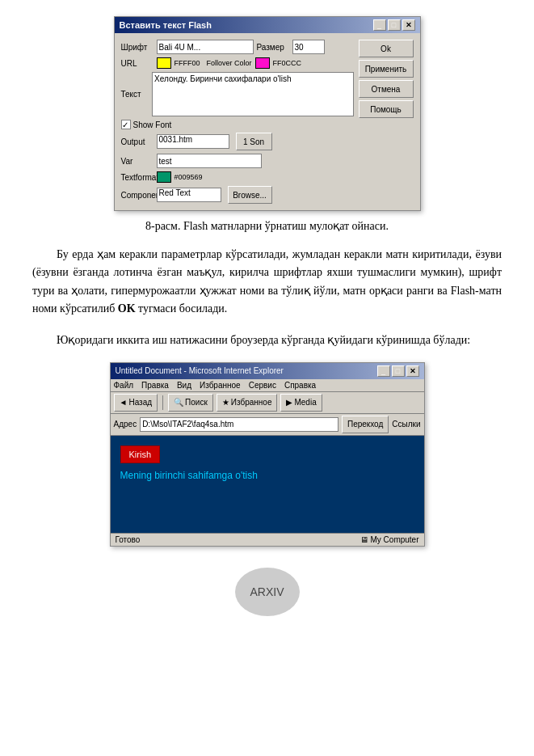 This screenshot has width=534, height=756. What do you see at coordinates (267, 25) in the screenshot?
I see `dialog-titlebar: Вставить текст Flash _ □ ✕` at bounding box center [267, 25].